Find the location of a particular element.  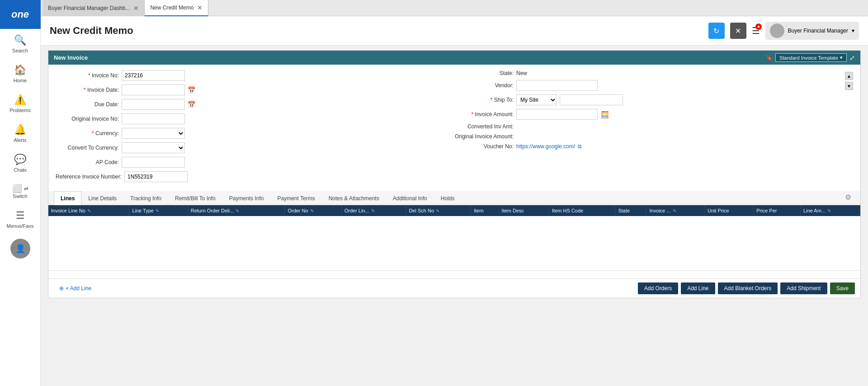

add-line-button: Add Line is located at coordinates (698, 288).